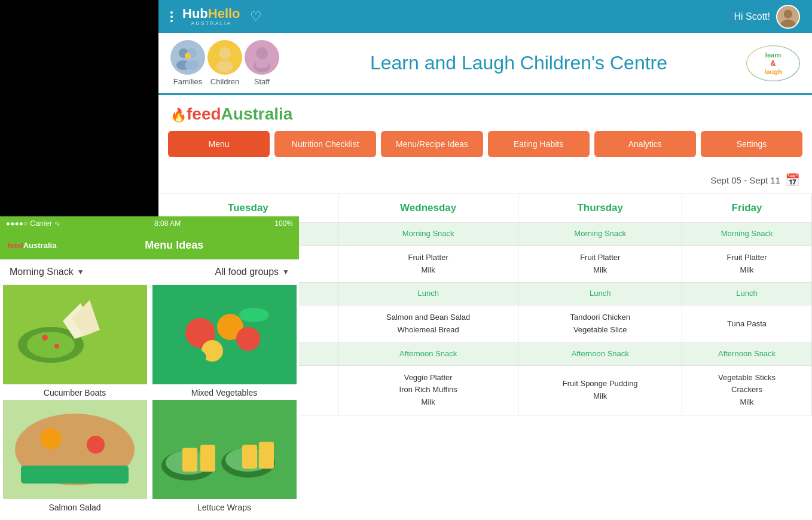 Image resolution: width=812 pixels, height=520 pixels. Describe the element at coordinates (212, 14) in the screenshot. I see `app-name: HubHello` at that location.